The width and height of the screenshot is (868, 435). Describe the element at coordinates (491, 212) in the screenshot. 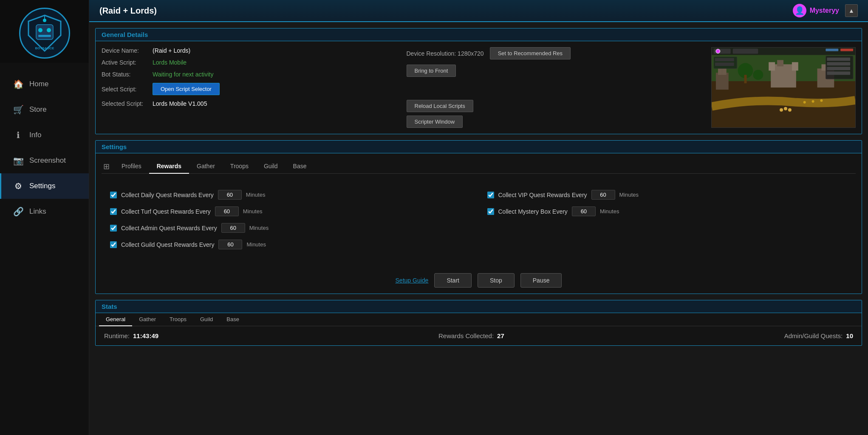

I see `mystery-box-checkbox` at that location.